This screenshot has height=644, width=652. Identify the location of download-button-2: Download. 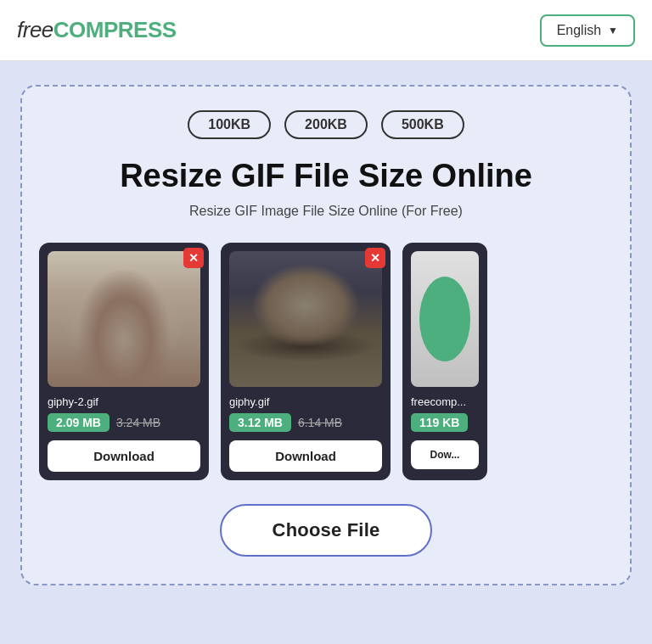
(306, 456).